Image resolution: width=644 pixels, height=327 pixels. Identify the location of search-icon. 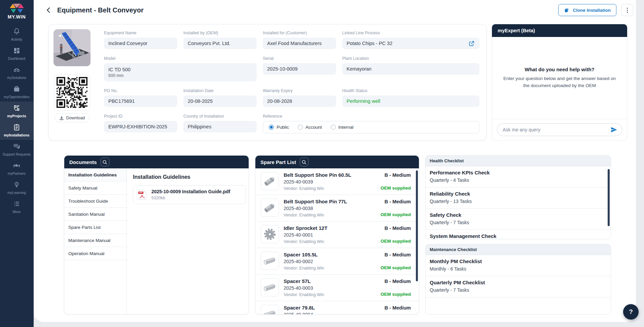
(105, 162).